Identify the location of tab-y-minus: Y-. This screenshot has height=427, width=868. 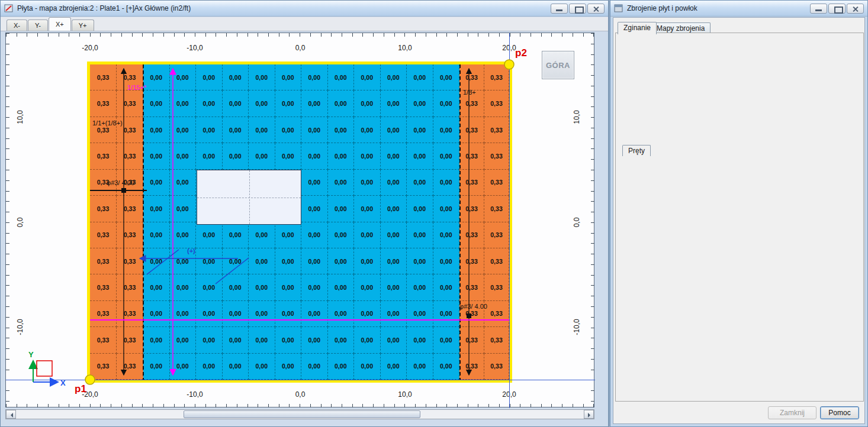
(38, 25).